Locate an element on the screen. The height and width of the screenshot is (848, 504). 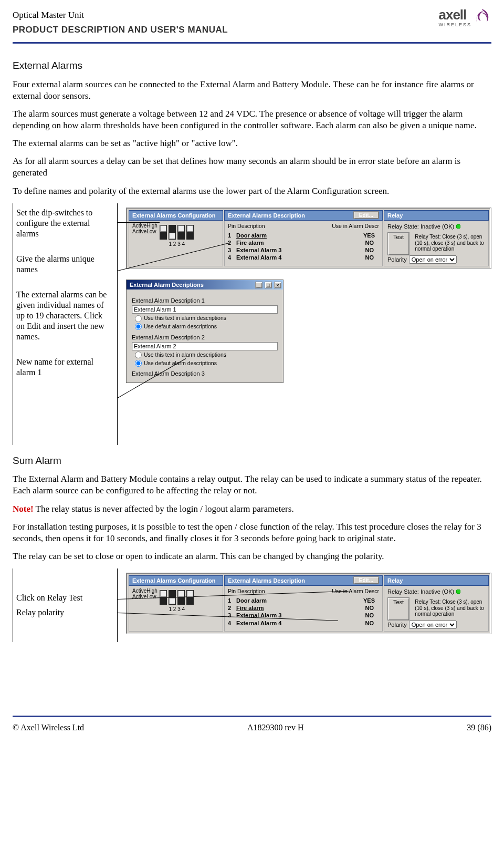
col-use-descr: Use in Alarm Descr is located at coordinates (355, 226).